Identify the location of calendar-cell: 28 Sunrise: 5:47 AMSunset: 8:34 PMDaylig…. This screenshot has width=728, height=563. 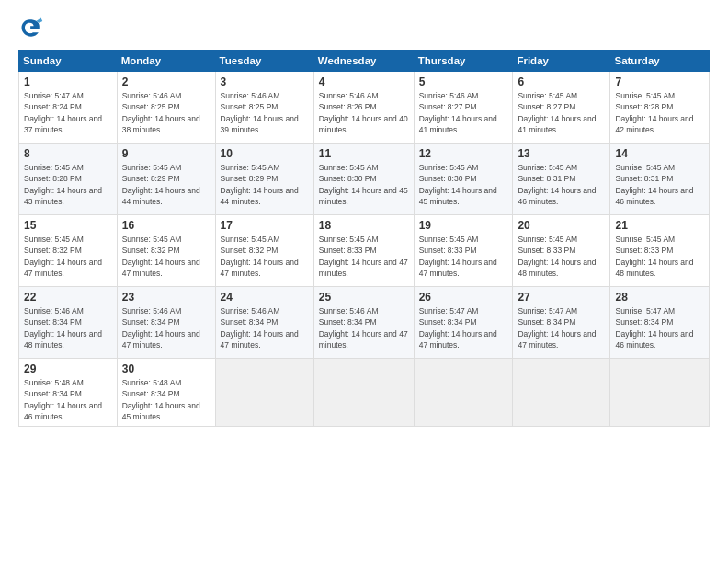
(660, 323).